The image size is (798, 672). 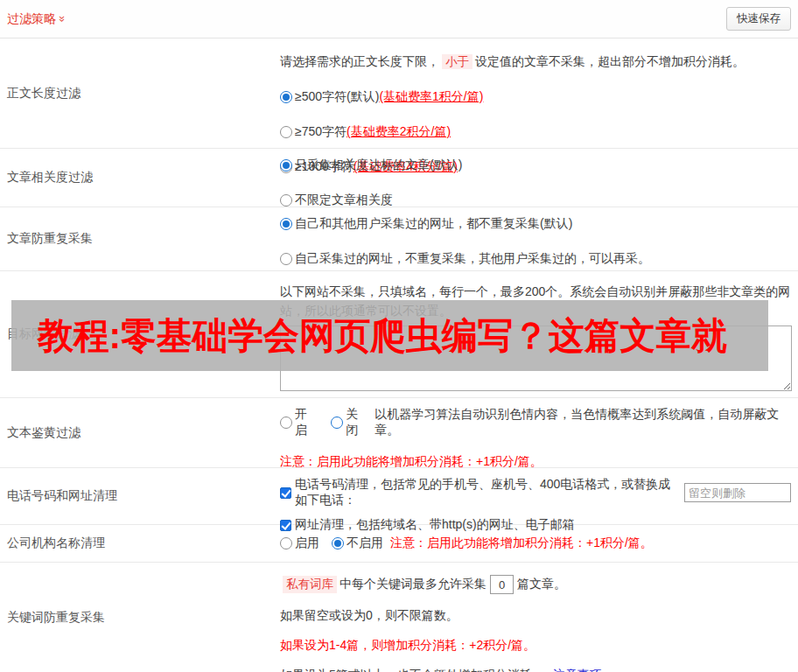 What do you see at coordinates (37, 19) in the screenshot?
I see `page-title: 过滤策略 »` at bounding box center [37, 19].